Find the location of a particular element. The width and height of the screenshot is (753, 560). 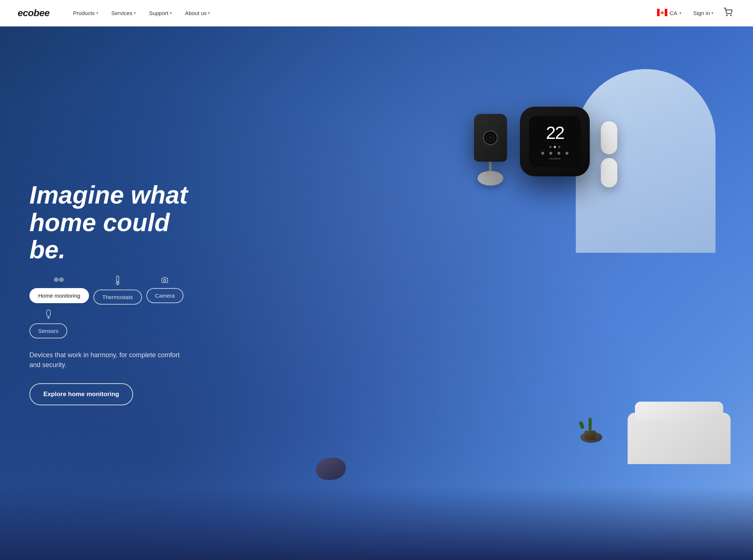

hero-sofa-decoration is located at coordinates (679, 438).